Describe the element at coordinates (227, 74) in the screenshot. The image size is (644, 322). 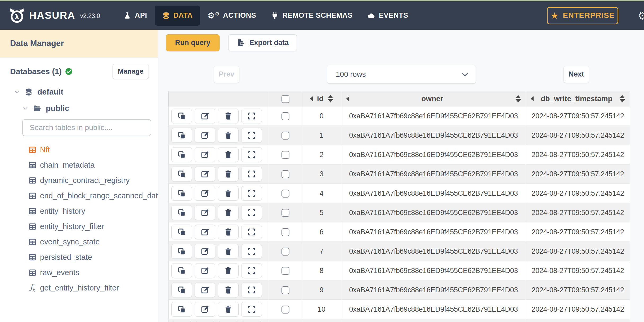
I see `prev-page-button: Prev` at that location.